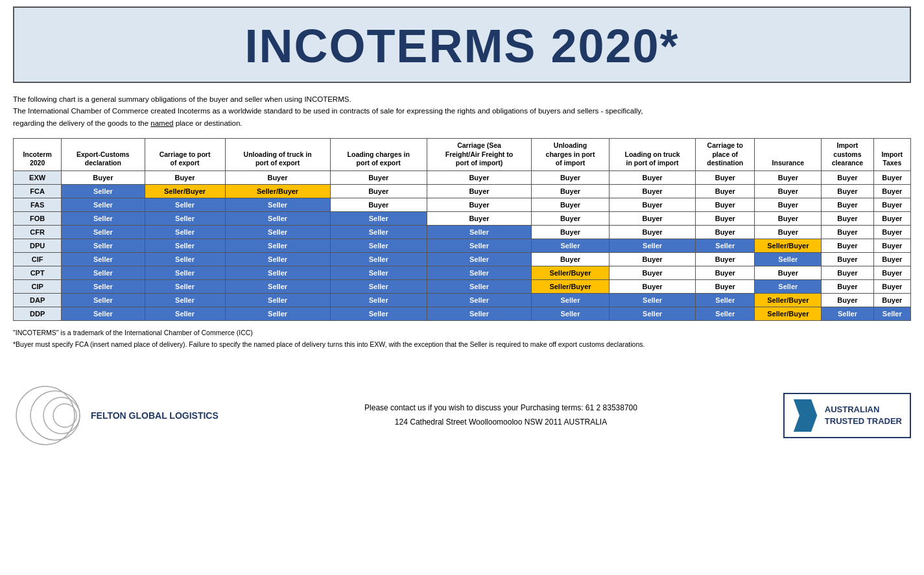  What do you see at coordinates (278, 155) in the screenshot?
I see `col-header-unloading-truck: Unloading of truck inport of export` at bounding box center [278, 155].